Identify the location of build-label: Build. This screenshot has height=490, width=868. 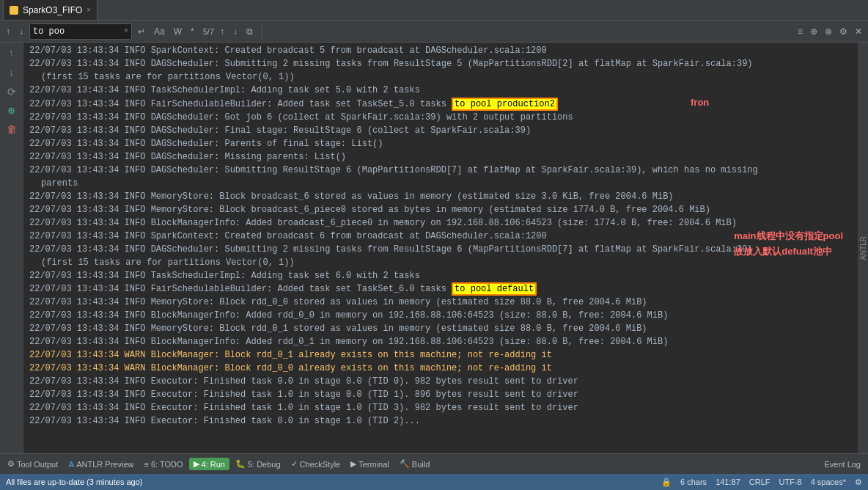
(421, 464).